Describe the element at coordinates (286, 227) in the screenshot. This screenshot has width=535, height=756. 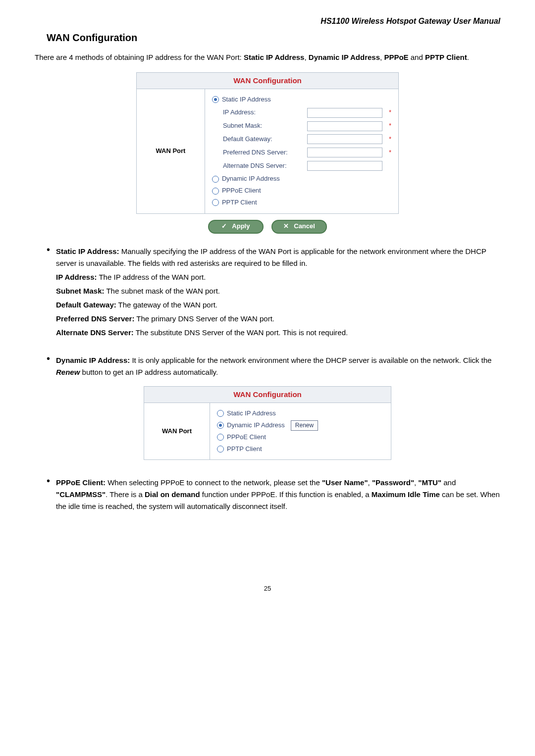
I see `close-icon` at that location.